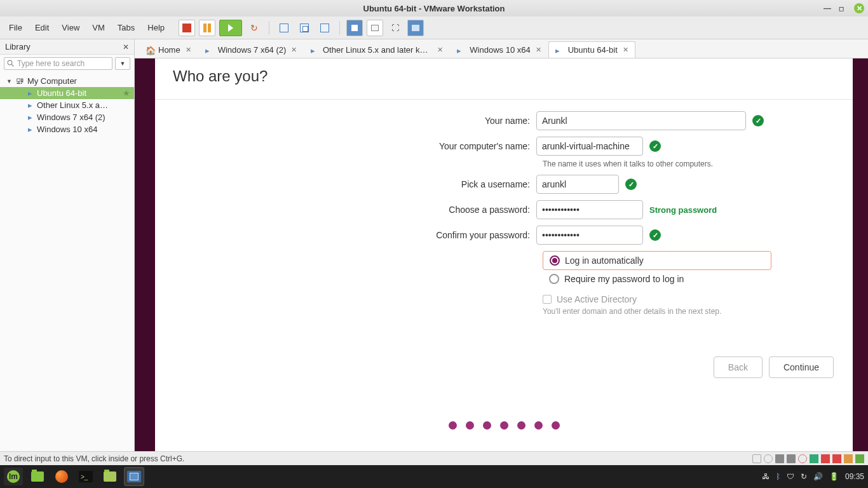 This screenshot has width=868, height=488. Describe the element at coordinates (377, 50) in the screenshot. I see `tab-label: Other Linux 5.x and later kerne…` at that location.